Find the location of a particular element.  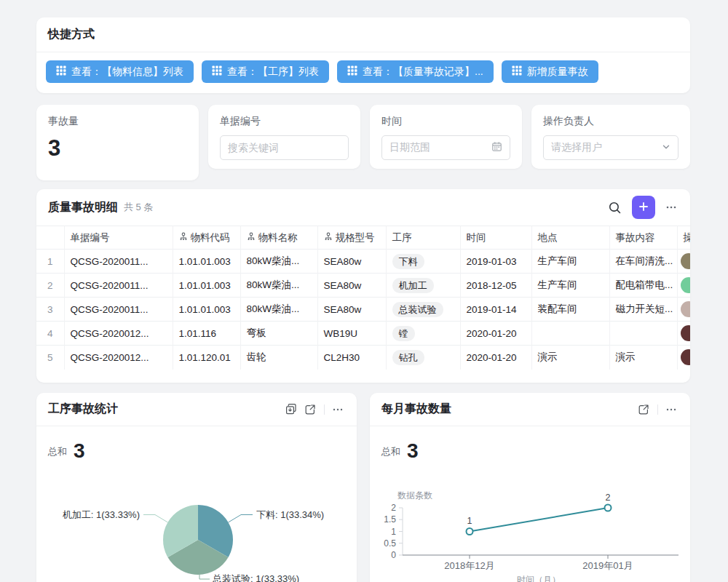

table-row: 4 QCSG-2020012... 1.01.116 弯板 WB19U 镗 20… is located at coordinates (363, 333).